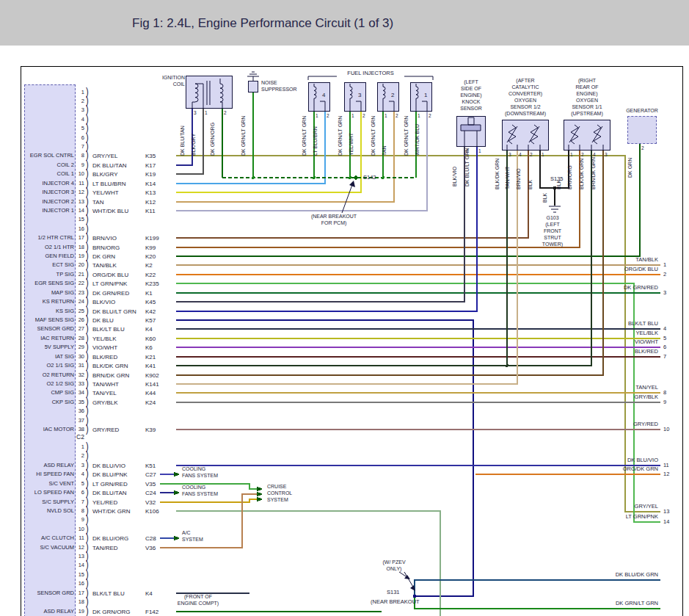 Image resolution: width=689 pixels, height=616 pixels. What do you see at coordinates (351, 144) in the screenshot?
I see `component-wire-label: YEL/WHT` at bounding box center [351, 144].